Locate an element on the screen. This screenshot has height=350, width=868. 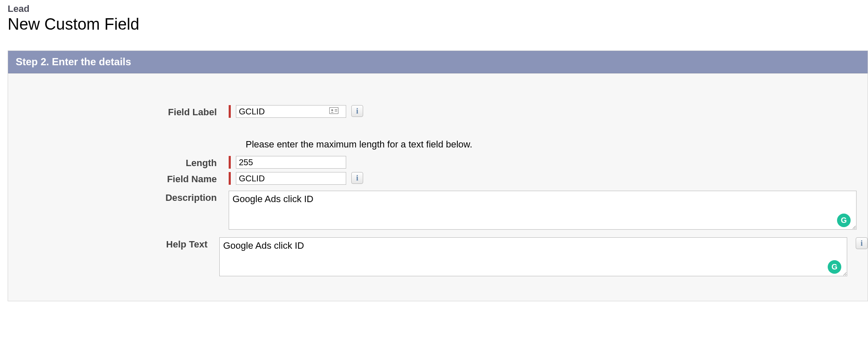
info-button-help-text: i is located at coordinates (862, 243).